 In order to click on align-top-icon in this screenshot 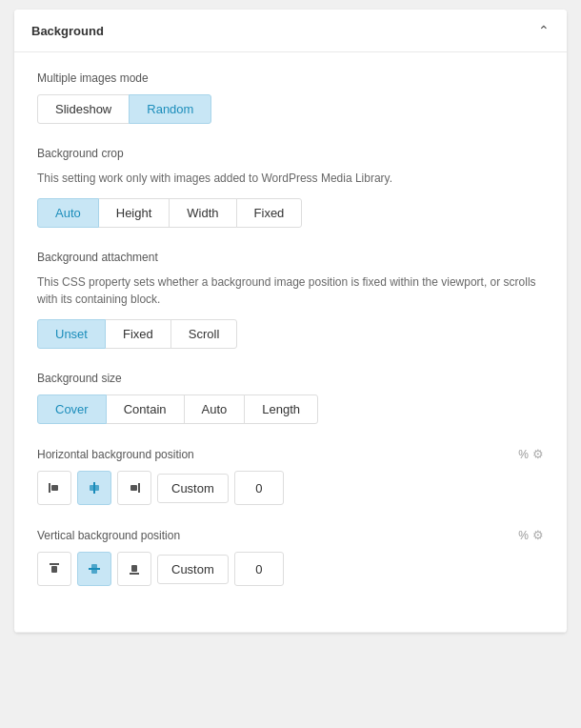, I will do `click(54, 569)`.